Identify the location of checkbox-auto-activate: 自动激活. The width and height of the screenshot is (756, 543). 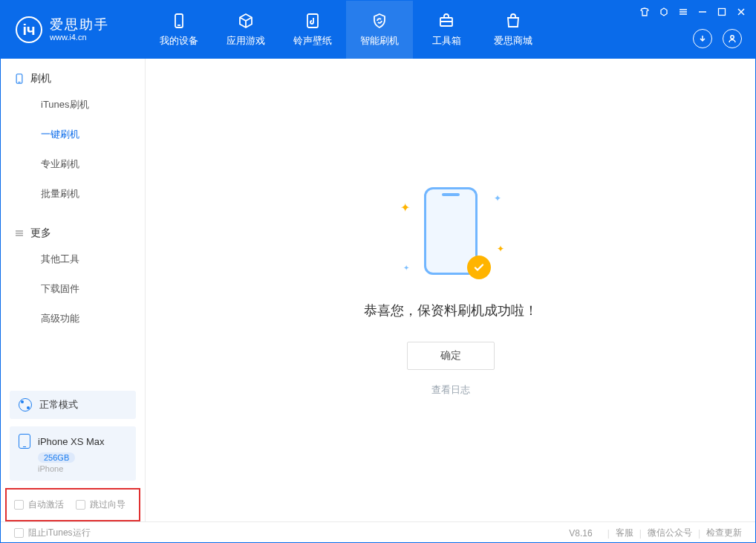
(39, 505).